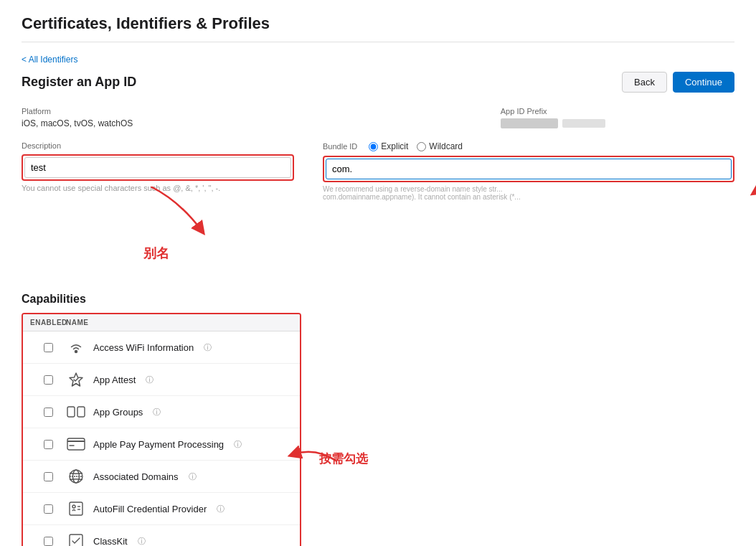 Image resolution: width=756 pixels, height=546 pixels. I want to click on table-row: App Attest ⓘ, so click(161, 380).